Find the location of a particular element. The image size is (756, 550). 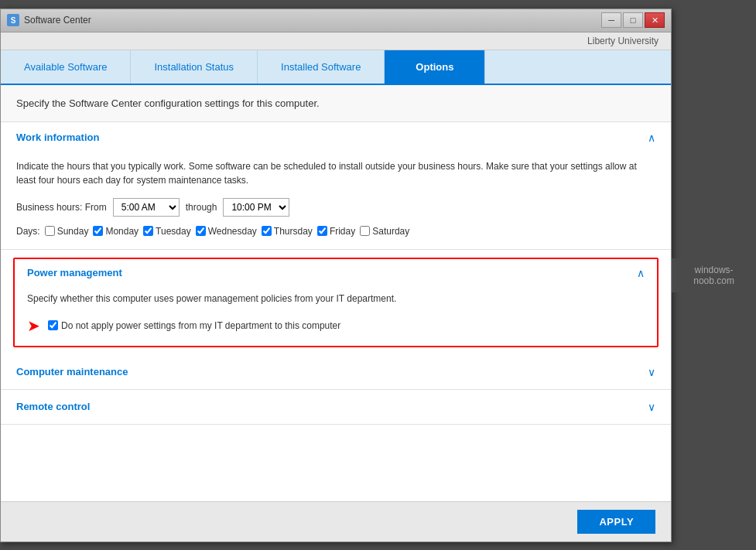

remote-control-title: Remote control is located at coordinates (53, 407).